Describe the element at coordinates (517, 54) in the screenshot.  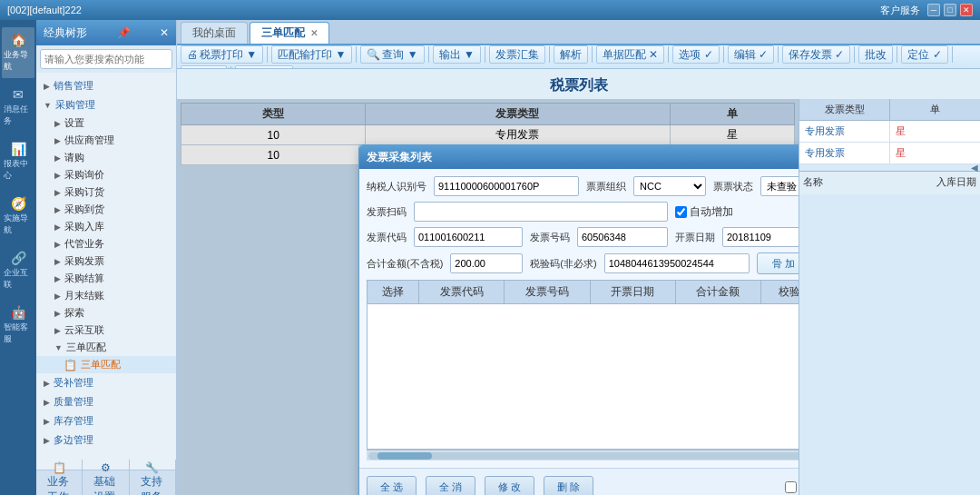
I see `toolbar-invoice-collect: 发票汇集` at that location.